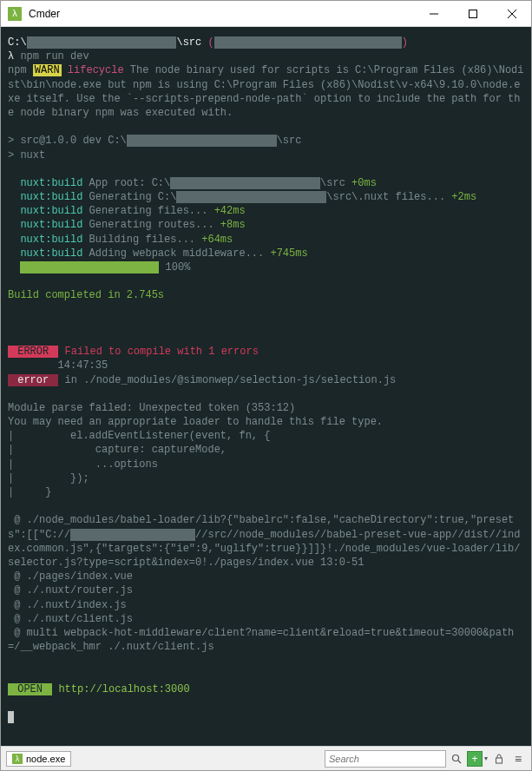  Describe the element at coordinates (307, 43) in the screenshot. I see `prompt-branch: (xxxxxxxxxxxxxxxxxxxxxxxxxxxxxx)` at that location.